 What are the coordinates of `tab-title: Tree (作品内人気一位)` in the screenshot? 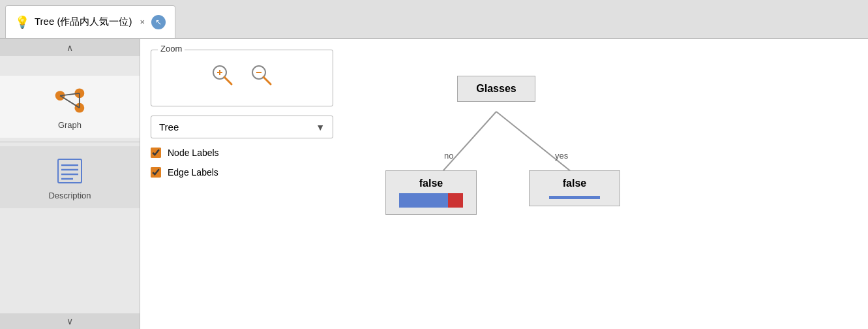 It's located at (83, 22).